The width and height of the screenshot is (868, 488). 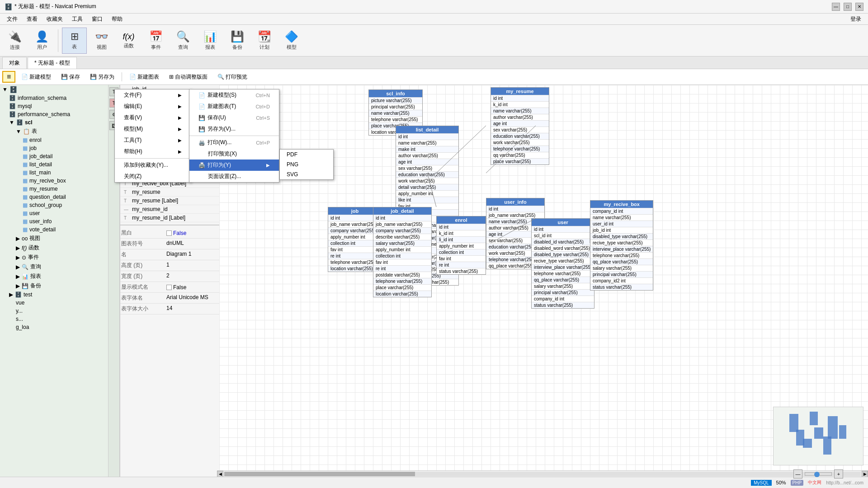 What do you see at coordinates (54, 173) in the screenshot?
I see `sidebar-table-list-main: ▦ list_main` at bounding box center [54, 173].